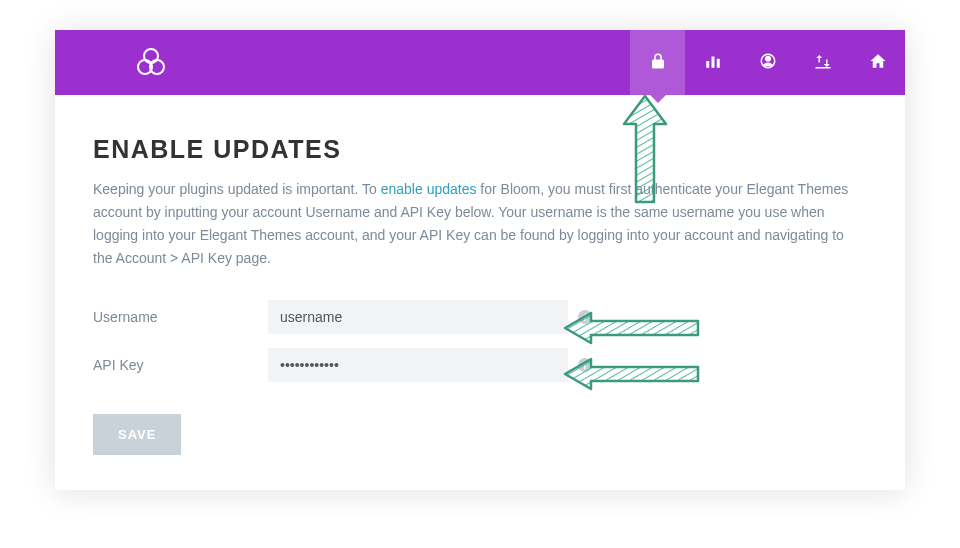 The image size is (960, 548). I want to click on save-button: SAVE, so click(137, 434).